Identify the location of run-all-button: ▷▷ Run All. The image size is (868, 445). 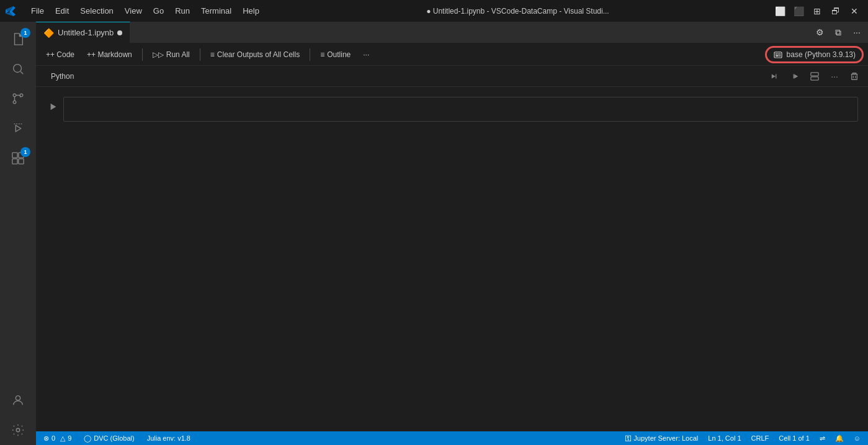
(171, 55).